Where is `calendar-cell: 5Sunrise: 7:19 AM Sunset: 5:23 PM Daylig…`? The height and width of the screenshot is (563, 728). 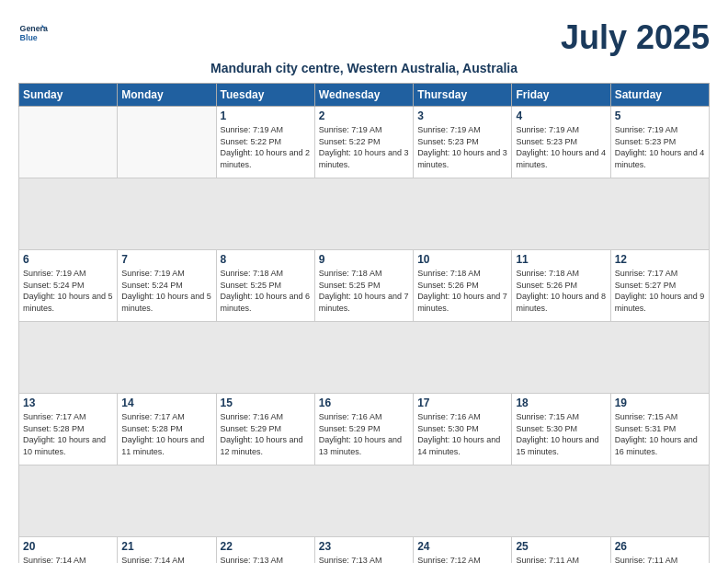
calendar-cell: 5Sunrise: 7:19 AM Sunset: 5:23 PM Daylig… is located at coordinates (660, 143).